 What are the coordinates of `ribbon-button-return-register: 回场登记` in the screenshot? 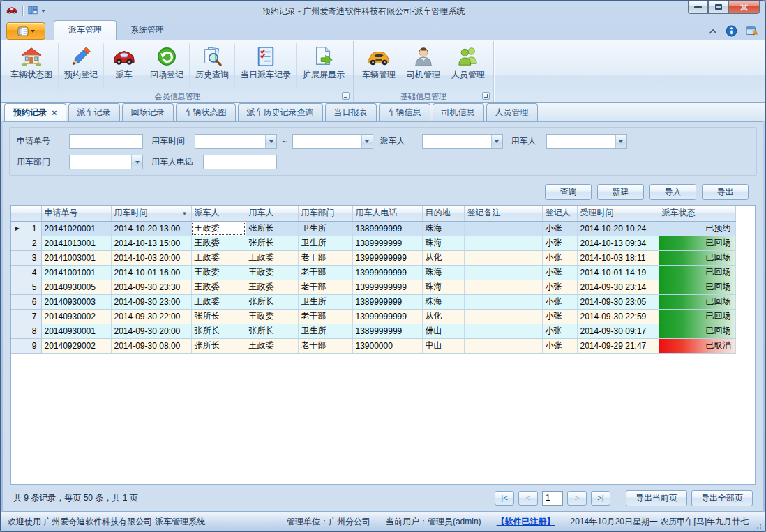 It's located at (167, 66).